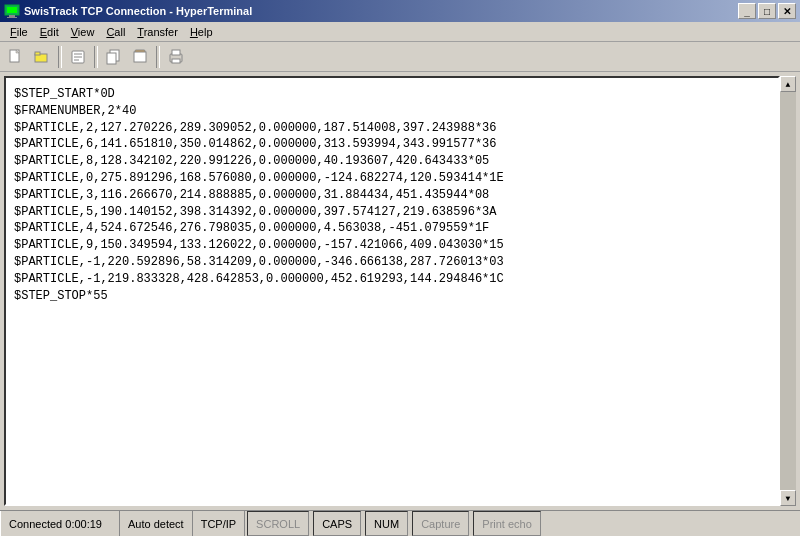  What do you see at coordinates (507, 524) in the screenshot?
I see `print-echo-indicator: Print echo` at bounding box center [507, 524].